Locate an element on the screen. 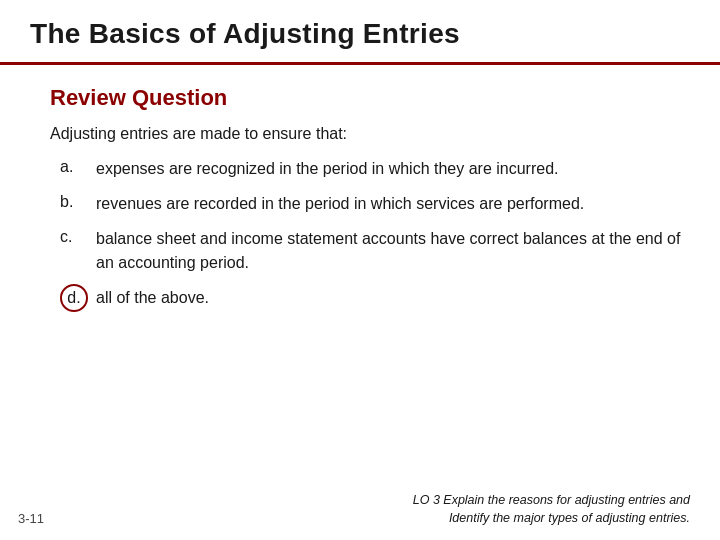 The height and width of the screenshot is (540, 720). footer-line2: Identify the major types of adjusting en… is located at coordinates (552, 518).